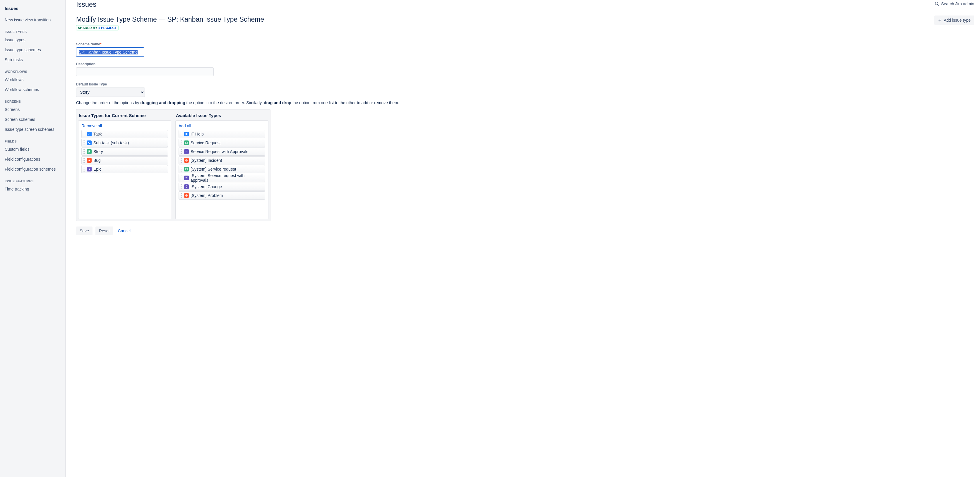 This screenshot has width=980, height=477. I want to click on search-label: Search Jira admin, so click(958, 4).